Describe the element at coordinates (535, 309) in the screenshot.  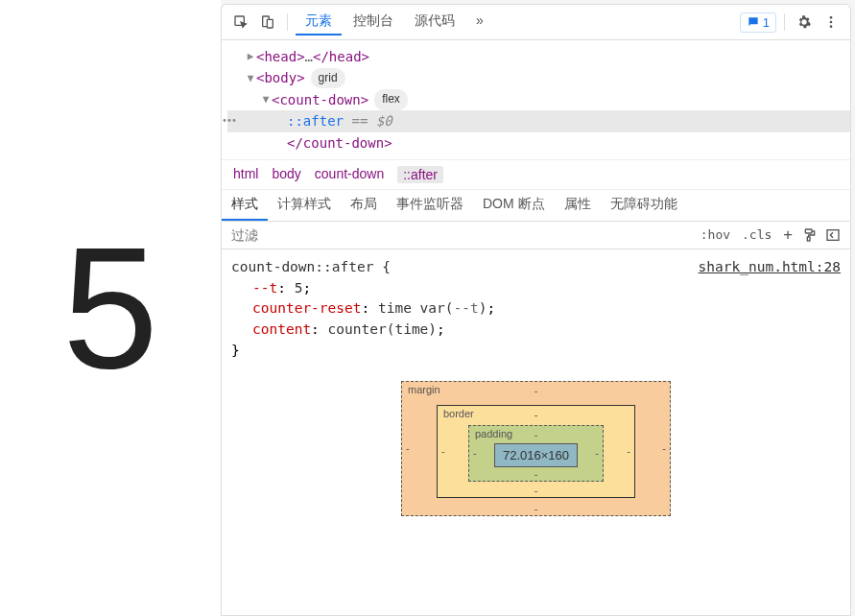
I see `css-rule-block: shark_num.html:28 count-down::after { --…` at that location.